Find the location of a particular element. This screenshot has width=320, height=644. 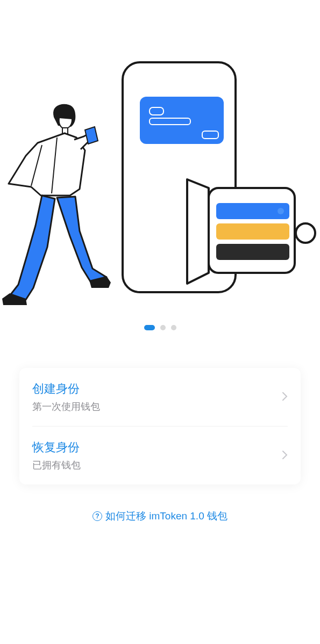

pagination-dot-active is located at coordinates (150, 328).